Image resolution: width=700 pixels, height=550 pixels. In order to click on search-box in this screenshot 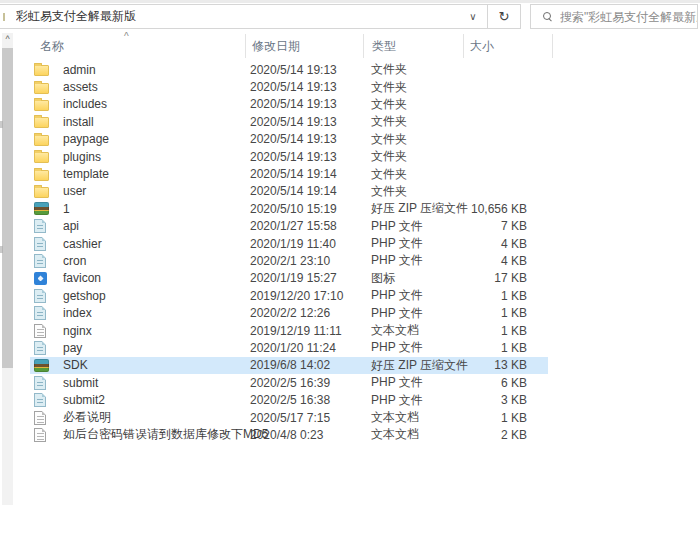, I will do `click(614, 16)`.